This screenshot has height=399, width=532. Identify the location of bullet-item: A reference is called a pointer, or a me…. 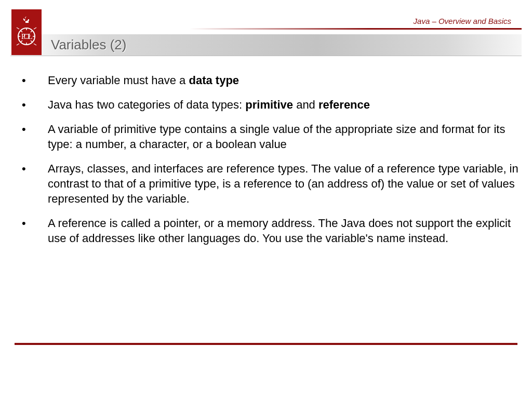
(267, 231).